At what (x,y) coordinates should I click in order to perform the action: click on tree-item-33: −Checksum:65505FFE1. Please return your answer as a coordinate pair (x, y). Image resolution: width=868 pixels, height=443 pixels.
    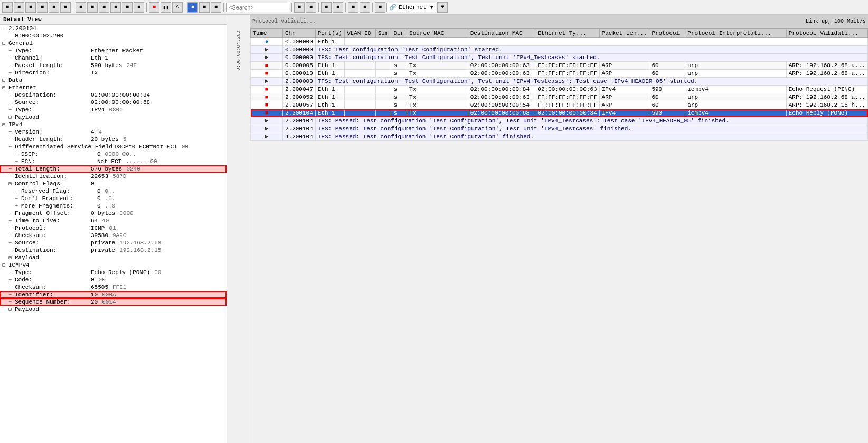
    Looking at the image, I should click on (113, 287).